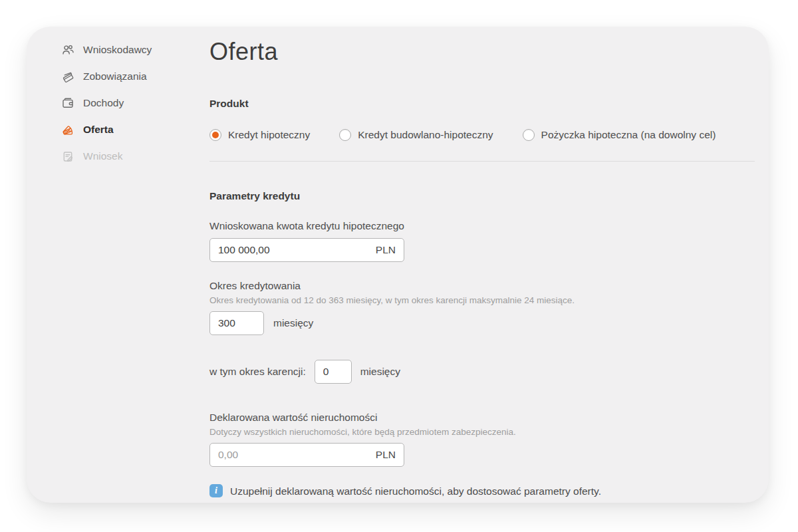 This screenshot has height=532, width=798. Describe the element at coordinates (416, 491) in the screenshot. I see `info-message-text: Uzupełnij deklarowaną wartość nieruchomo…` at that location.